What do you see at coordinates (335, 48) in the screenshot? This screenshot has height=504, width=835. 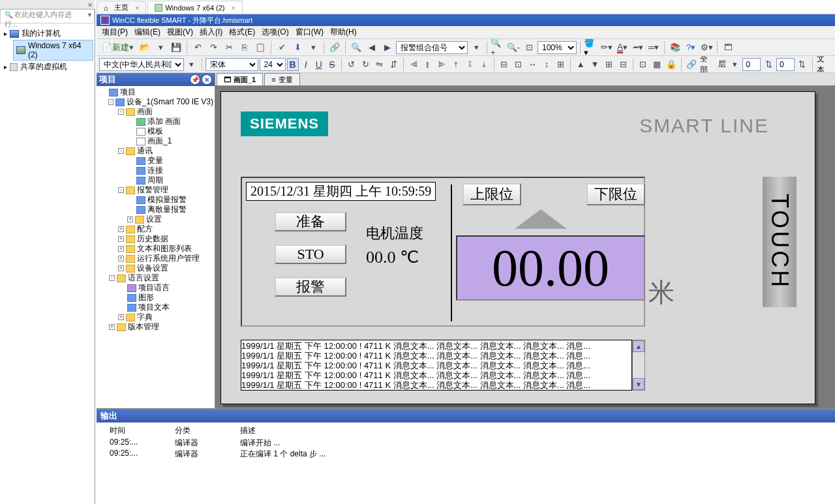 I see `link-button: 🔗` at bounding box center [335, 48].